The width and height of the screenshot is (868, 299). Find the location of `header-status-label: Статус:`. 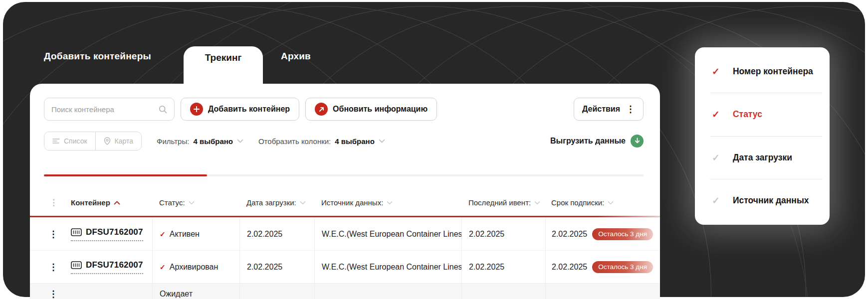

header-status-label: Статус: is located at coordinates (172, 202).